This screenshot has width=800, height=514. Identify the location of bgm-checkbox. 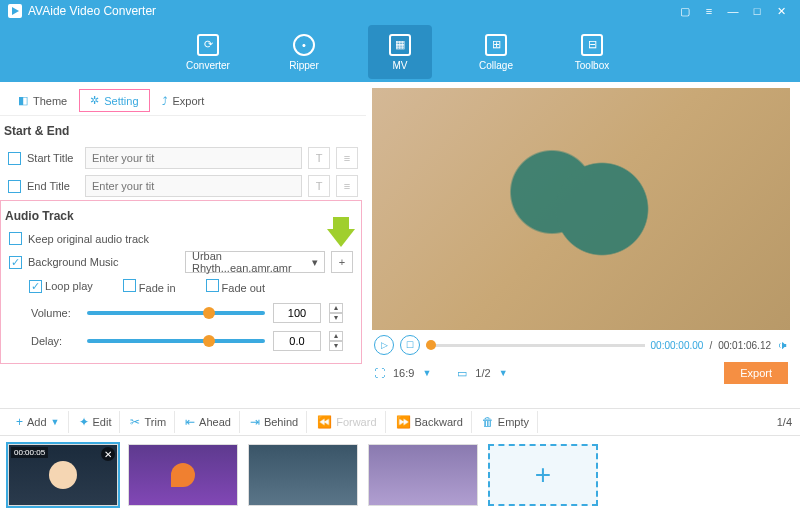
(16, 262).